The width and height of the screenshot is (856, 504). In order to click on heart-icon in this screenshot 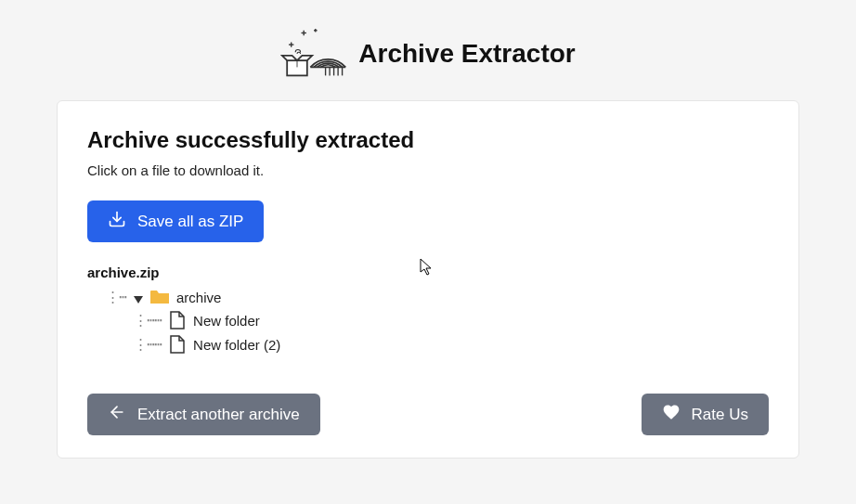, I will do `click(671, 414)`.